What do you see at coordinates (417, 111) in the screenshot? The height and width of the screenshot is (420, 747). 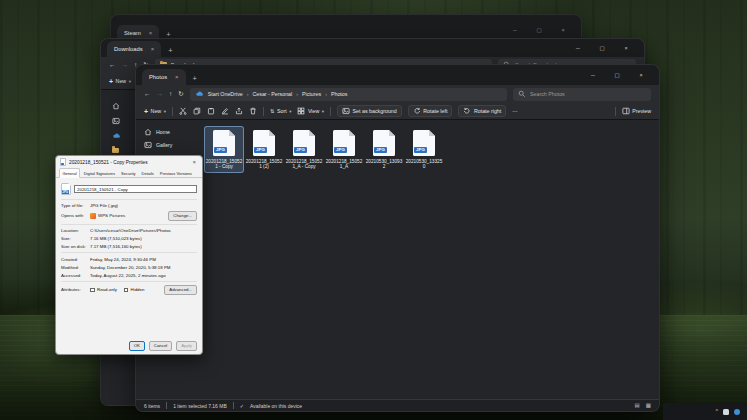 I see `rotate-left-icon` at bounding box center [417, 111].